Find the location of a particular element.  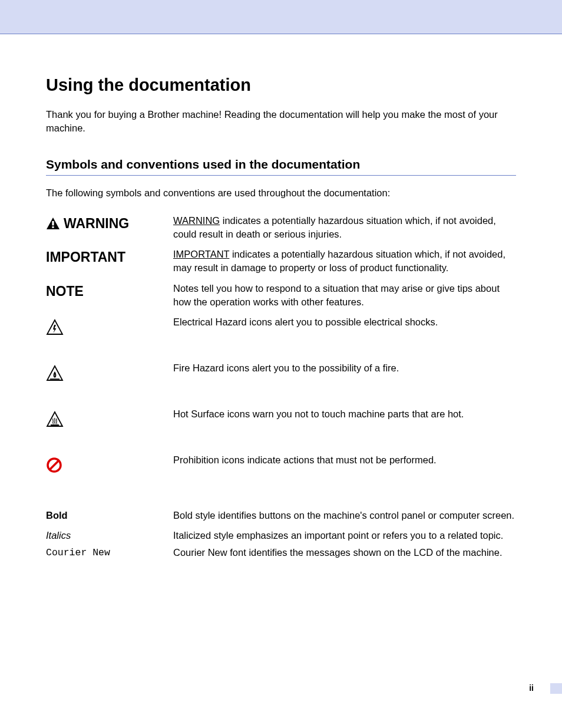

warning-text: WARNING is located at coordinates (97, 223).